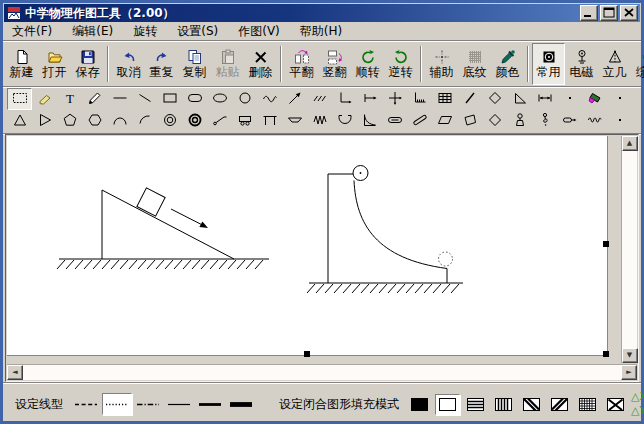 This screenshot has width=644, height=424. I want to click on page-resize-handle-right, so click(606, 244).